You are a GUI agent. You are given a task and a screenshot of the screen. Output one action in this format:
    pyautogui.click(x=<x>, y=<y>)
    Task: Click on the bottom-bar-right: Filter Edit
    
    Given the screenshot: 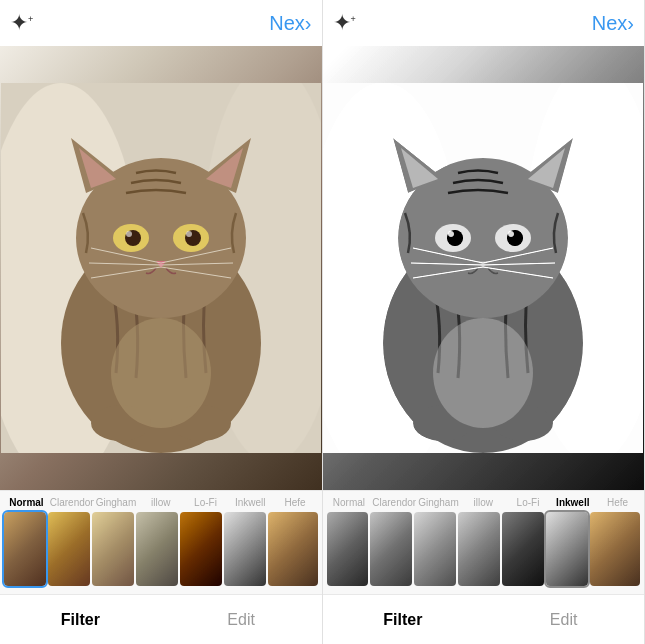 What is the action you would take?
    pyautogui.click(x=484, y=619)
    